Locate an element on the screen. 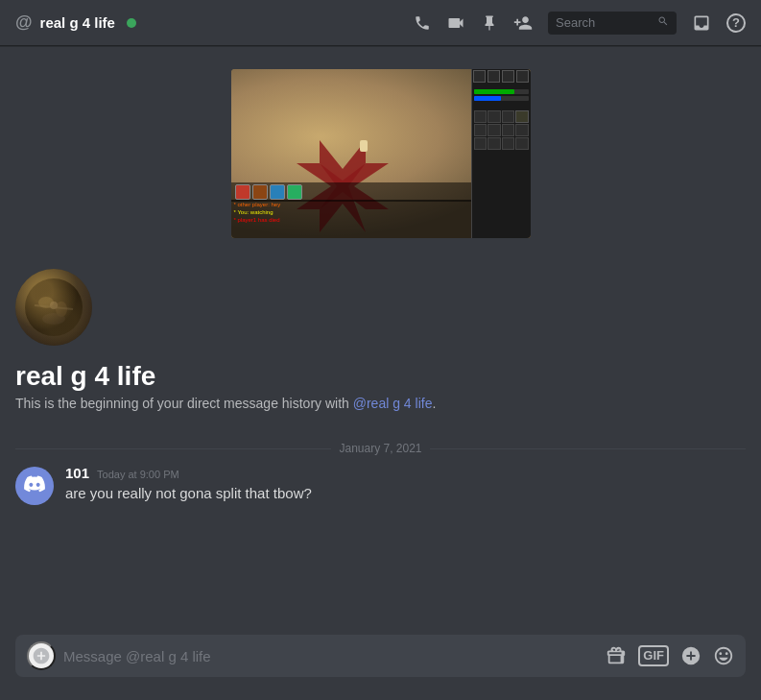  message-input is located at coordinates (330, 657).